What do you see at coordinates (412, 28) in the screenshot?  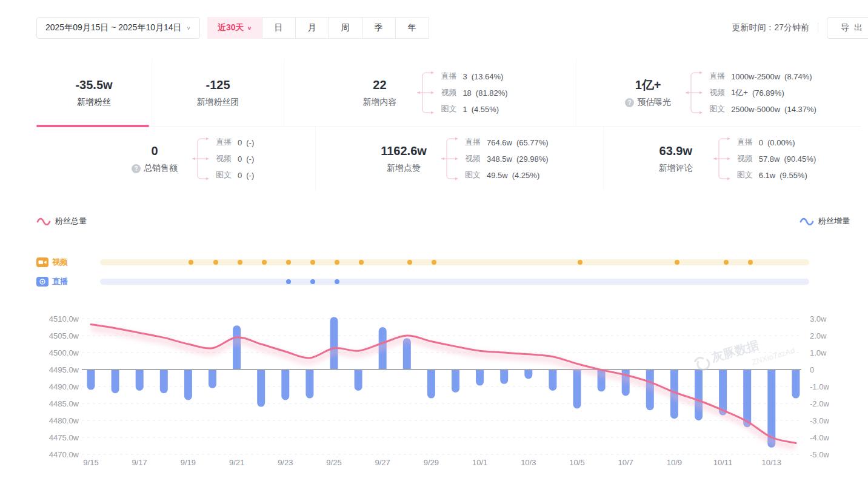 I see `period-tab-年: 年` at bounding box center [412, 28].